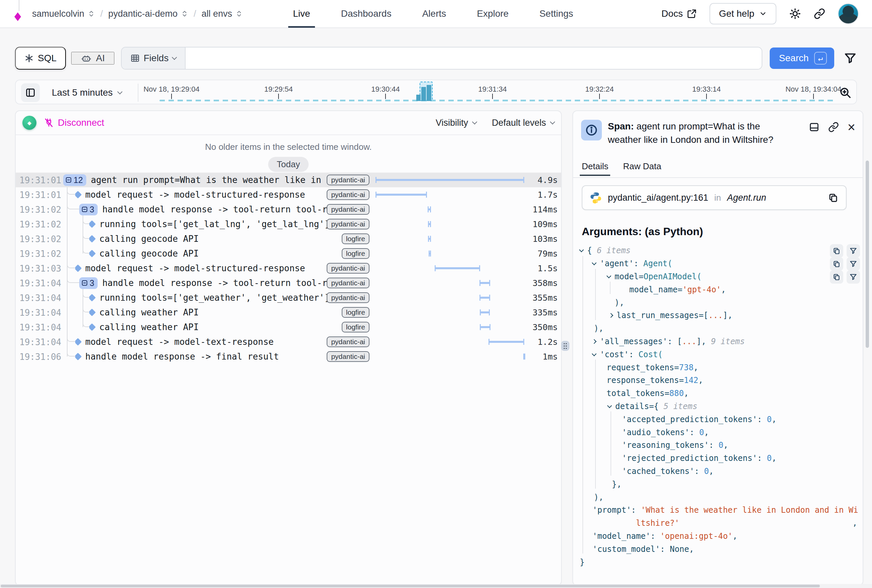 This screenshot has width=872, height=588. What do you see at coordinates (216, 209) in the screenshot?
I see `span-name: handle model response -> tool-return too…` at bounding box center [216, 209].